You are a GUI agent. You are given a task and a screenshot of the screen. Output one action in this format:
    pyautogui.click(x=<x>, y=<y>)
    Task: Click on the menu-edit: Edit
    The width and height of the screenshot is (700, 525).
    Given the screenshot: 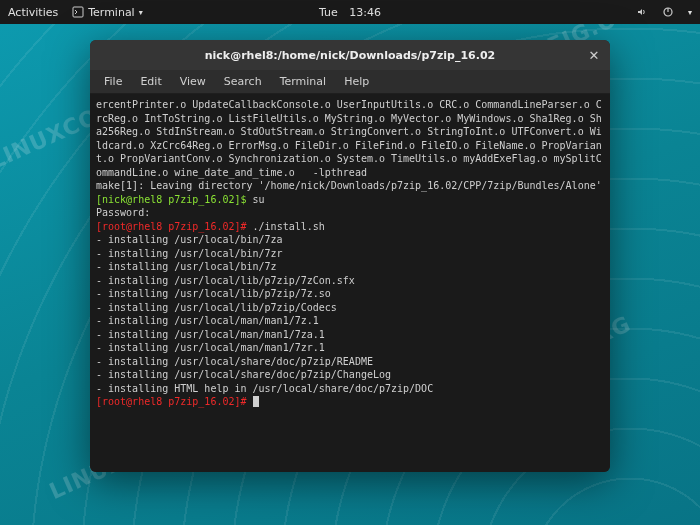 What is the action you would take?
    pyautogui.click(x=150, y=82)
    